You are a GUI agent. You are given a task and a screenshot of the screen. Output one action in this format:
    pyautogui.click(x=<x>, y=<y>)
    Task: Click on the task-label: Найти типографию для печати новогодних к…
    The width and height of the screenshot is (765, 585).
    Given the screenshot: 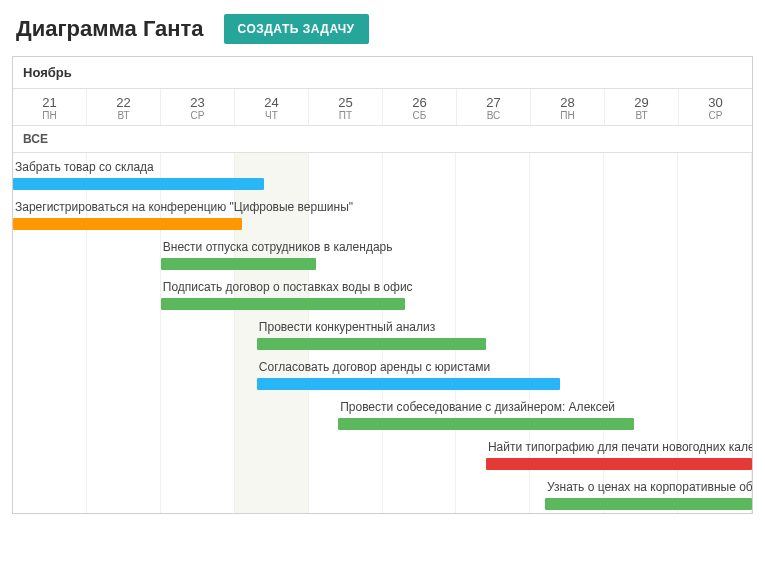 What is the action you would take?
    pyautogui.click(x=619, y=448)
    